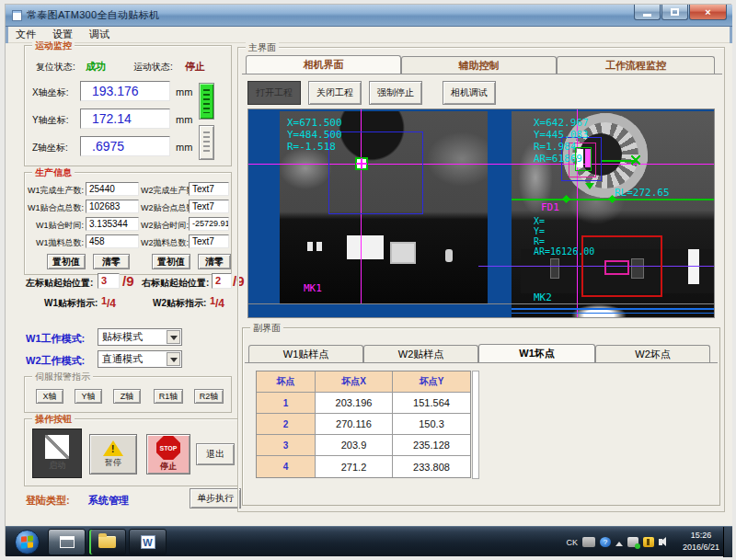 The height and width of the screenshot is (560, 736). Describe the element at coordinates (315, 134) in the screenshot. I see `cam-left-overlay: X=671.500Y=484.500R=-1.518` at that location.